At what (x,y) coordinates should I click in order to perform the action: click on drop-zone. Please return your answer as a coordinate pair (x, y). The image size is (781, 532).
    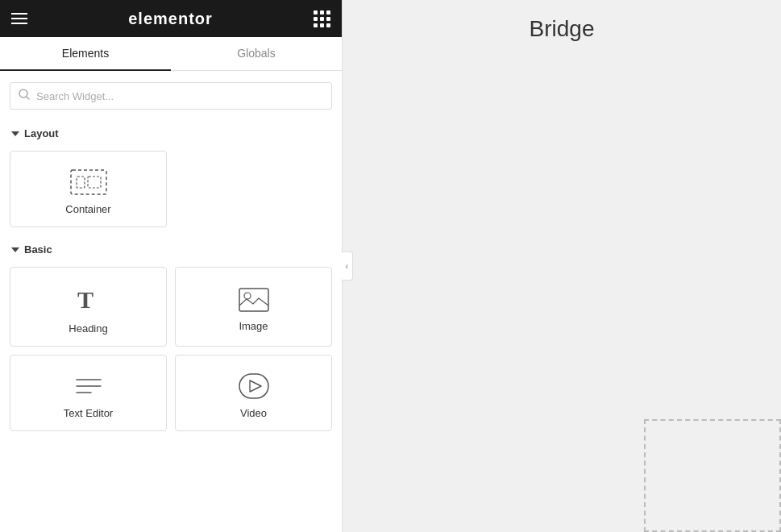
    Looking at the image, I should click on (712, 476).